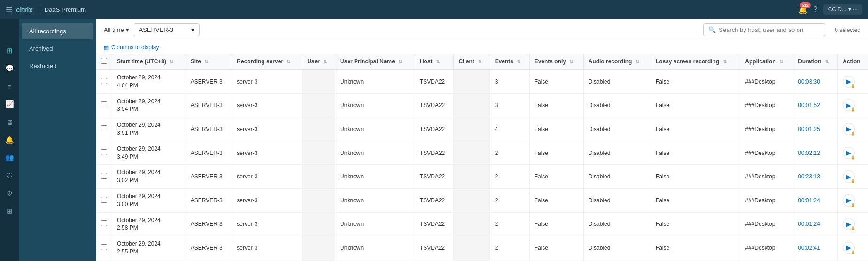  What do you see at coordinates (104, 61) in the screenshot?
I see `select-all-checkbox` at bounding box center [104, 61].